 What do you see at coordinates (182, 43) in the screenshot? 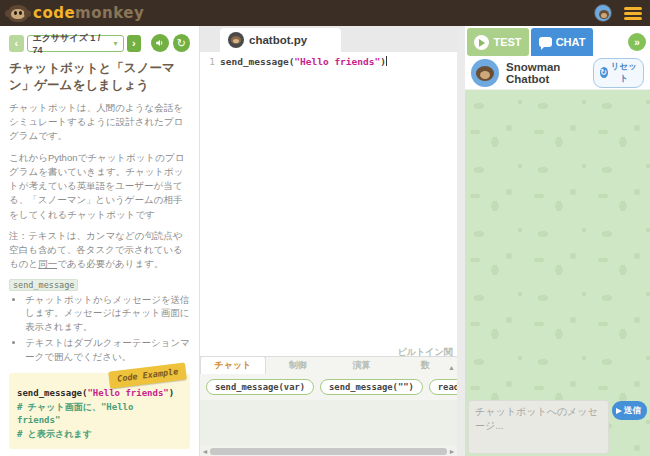
I see `restart-button: ↻` at bounding box center [182, 43].